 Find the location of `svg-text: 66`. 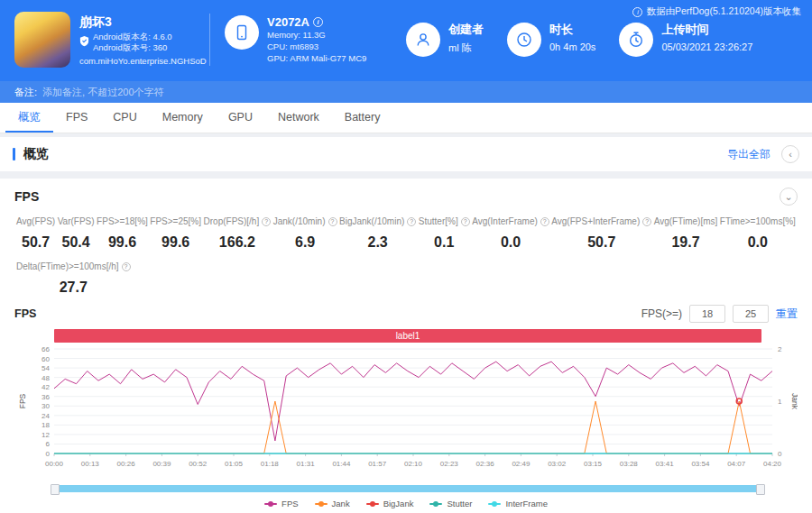

svg-text: 66 is located at coordinates (45, 350).